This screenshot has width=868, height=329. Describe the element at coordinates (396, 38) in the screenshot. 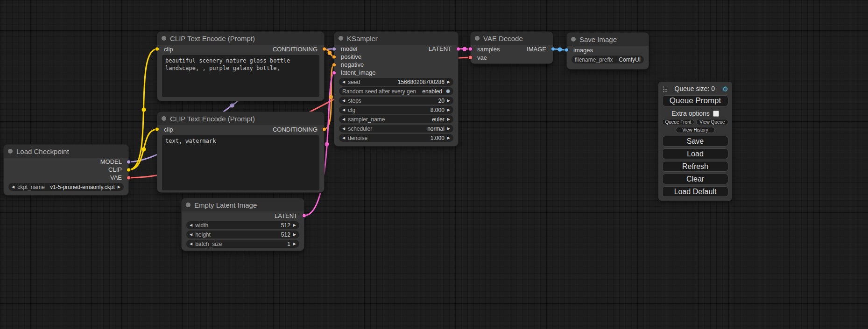

I see `node-titlebar: KSampler` at that location.